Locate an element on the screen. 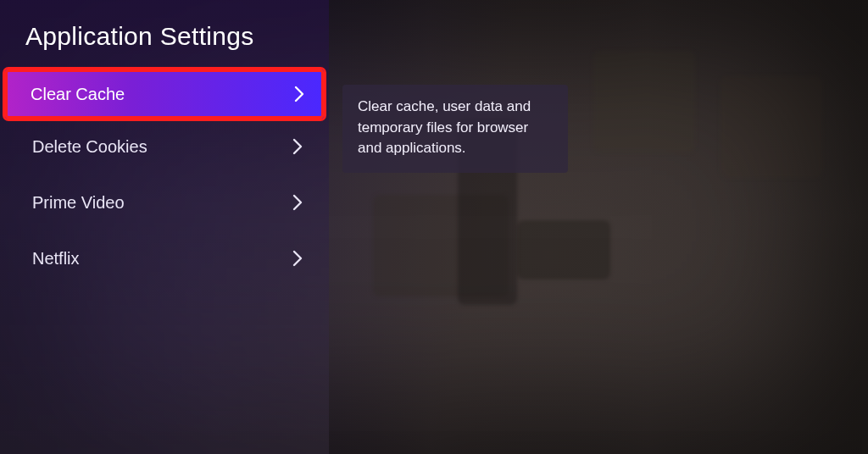 This screenshot has height=454, width=868. menu-item-label: Netflix is located at coordinates (56, 259).